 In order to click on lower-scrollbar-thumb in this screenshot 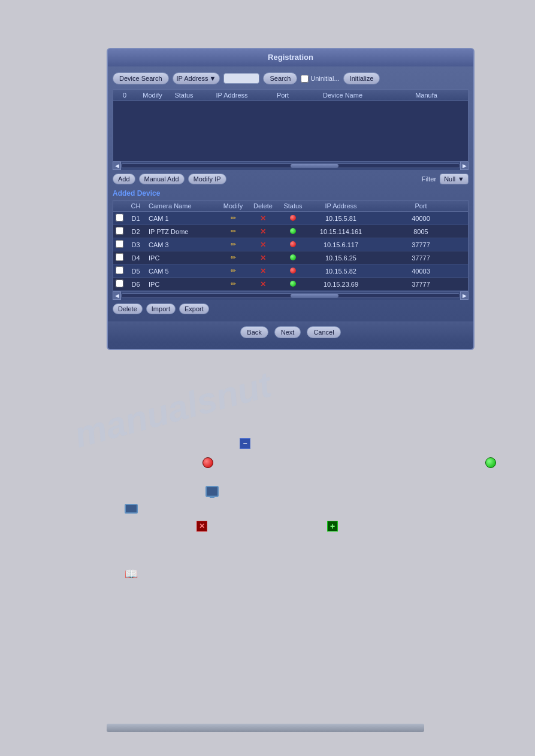, I will do `click(315, 296)`.